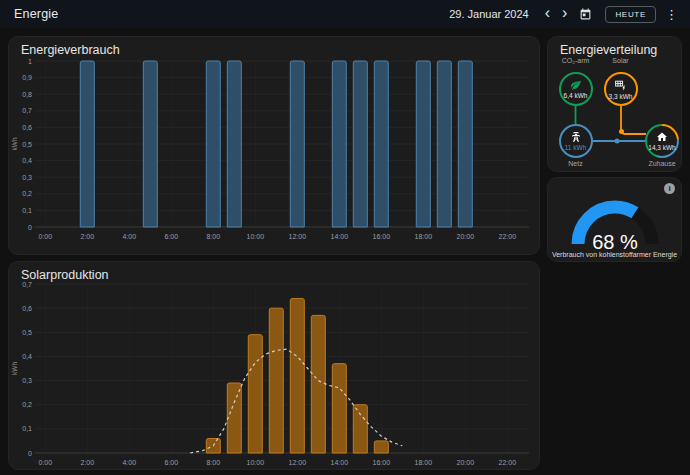 The height and width of the screenshot is (475, 690). I want to click on low-carbon-value: 6,4 kWh, so click(576, 96).